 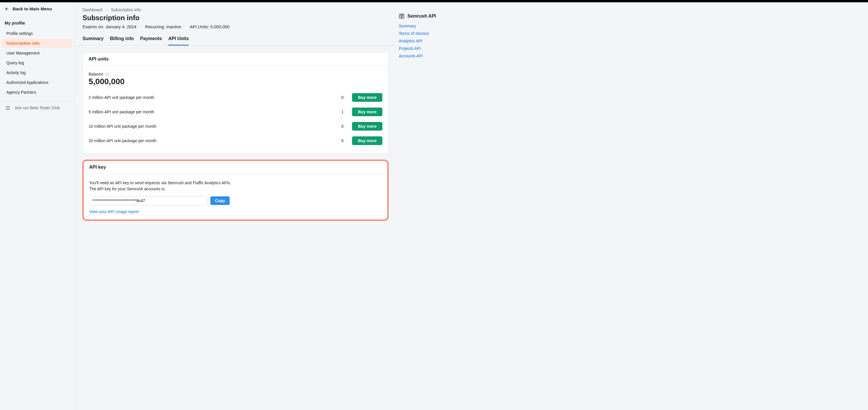 I want to click on back-label: Back to Main Menu, so click(x=32, y=9).